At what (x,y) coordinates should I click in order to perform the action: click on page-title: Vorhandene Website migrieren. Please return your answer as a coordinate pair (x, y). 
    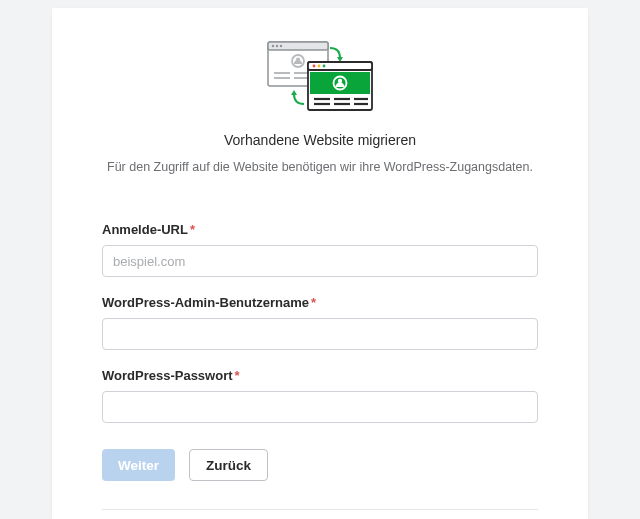
    Looking at the image, I should click on (320, 140).